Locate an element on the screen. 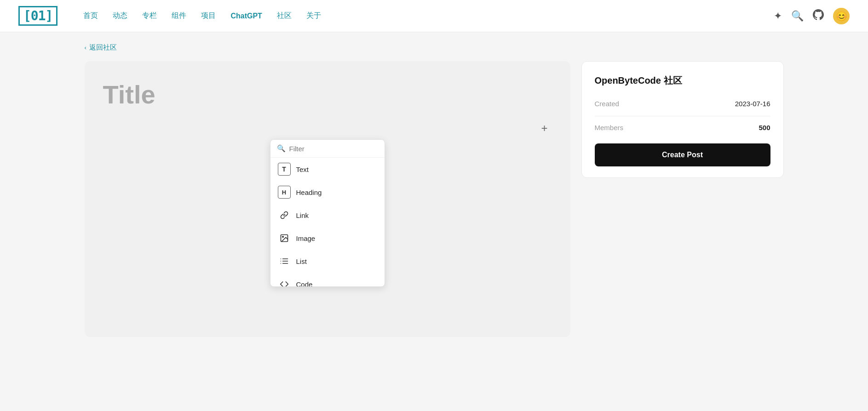 This screenshot has height=411, width=868. heading-block-icon: H is located at coordinates (284, 192).